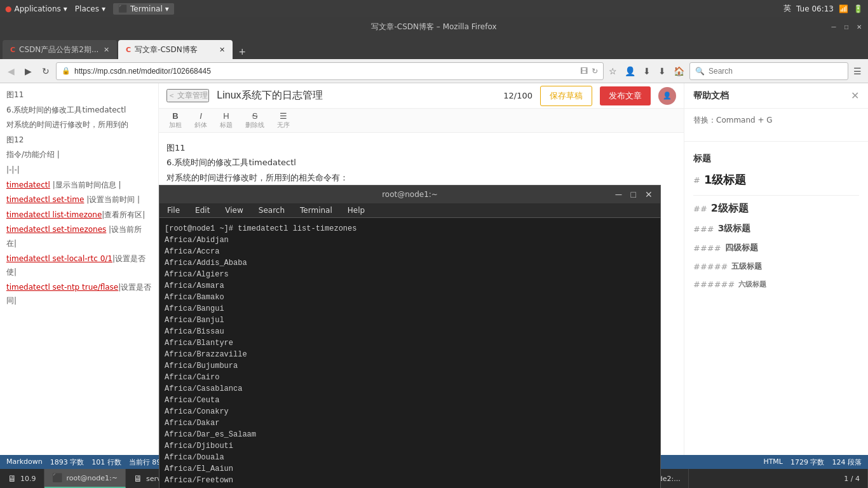 The width and height of the screenshot is (868, 488). I want to click on applications-arrow: ▾, so click(65, 9).